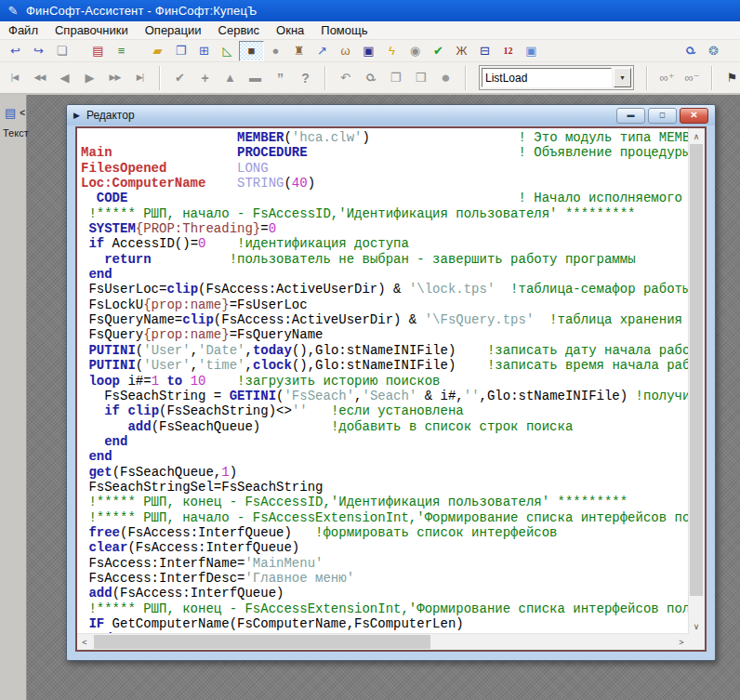 The image size is (740, 700). What do you see at coordinates (696, 627) in the screenshot?
I see `scroll-down-icon: ∨` at bounding box center [696, 627].